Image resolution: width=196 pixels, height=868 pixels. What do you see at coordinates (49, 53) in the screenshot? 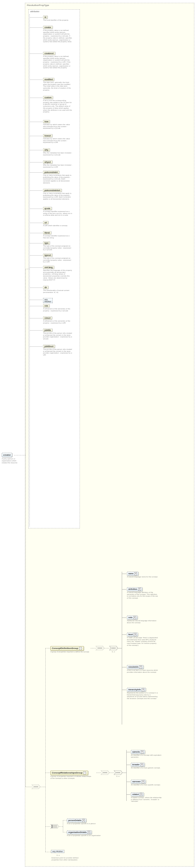
I see `attribute-name: creatoruri` at bounding box center [49, 53].